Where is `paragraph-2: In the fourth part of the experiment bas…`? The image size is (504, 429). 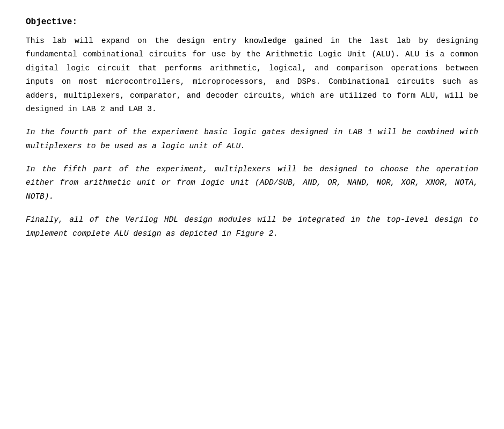
paragraph-2: In the fourth part of the experiment bas… is located at coordinates (252, 140).